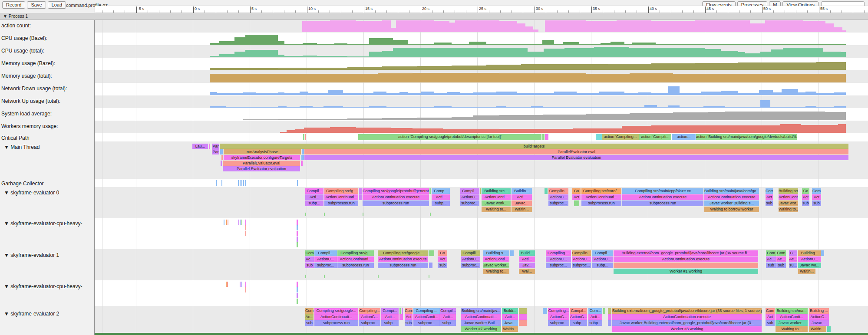  Describe the element at coordinates (527, 266) in the screenshot. I see `trace-slice: Jav...` at that location.